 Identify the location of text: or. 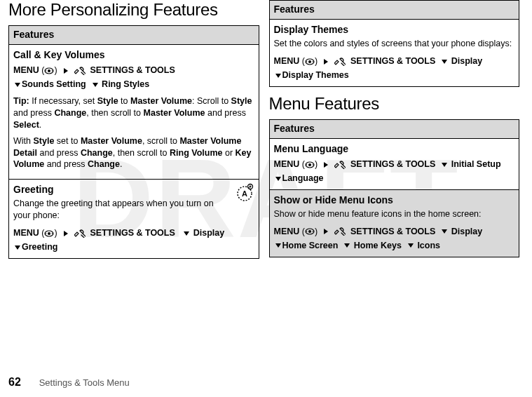
(229, 153).